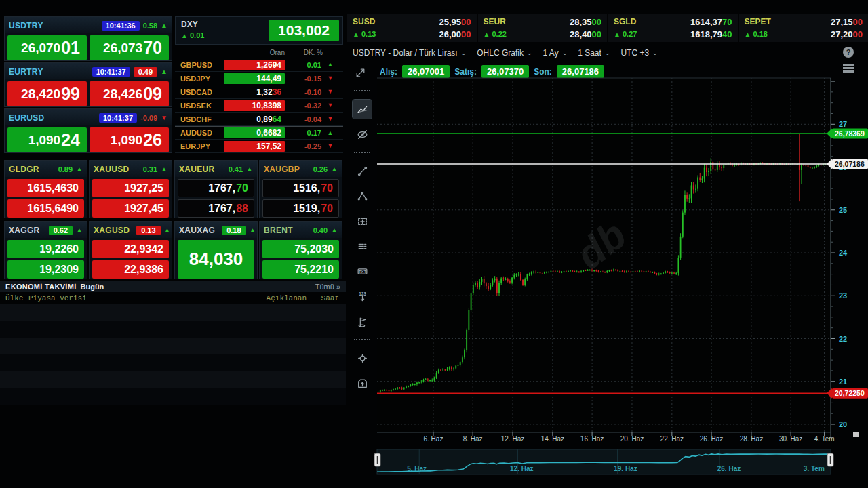 The width and height of the screenshot is (868, 488). Describe the element at coordinates (88, 71) in the screenshot. I see `tile-header: EURTRY10:41:370.49▲` at that location.